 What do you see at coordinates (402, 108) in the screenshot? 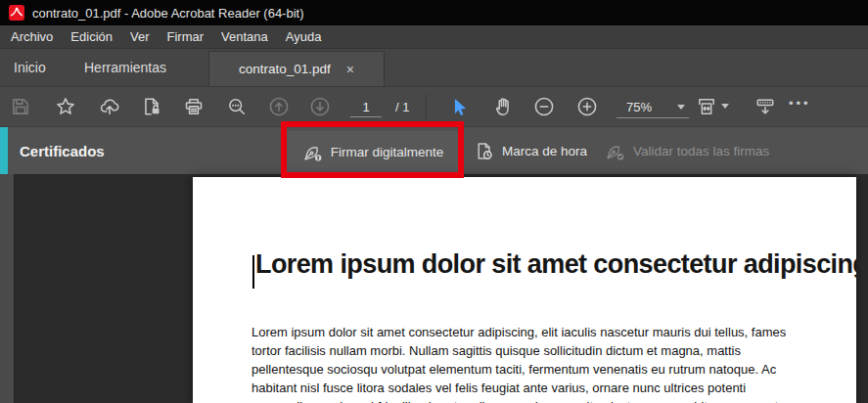
I see `page-total-label: / 1` at bounding box center [402, 108].